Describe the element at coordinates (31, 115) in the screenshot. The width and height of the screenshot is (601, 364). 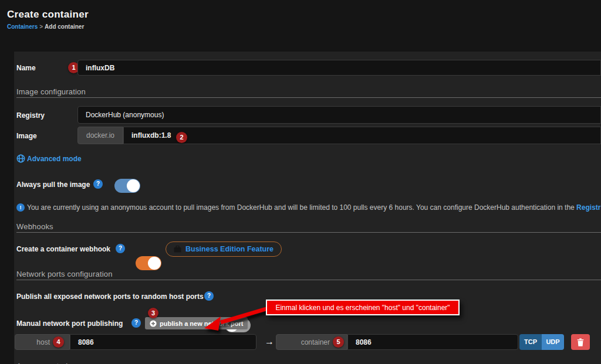
I see `registry-label: Registry` at that location.